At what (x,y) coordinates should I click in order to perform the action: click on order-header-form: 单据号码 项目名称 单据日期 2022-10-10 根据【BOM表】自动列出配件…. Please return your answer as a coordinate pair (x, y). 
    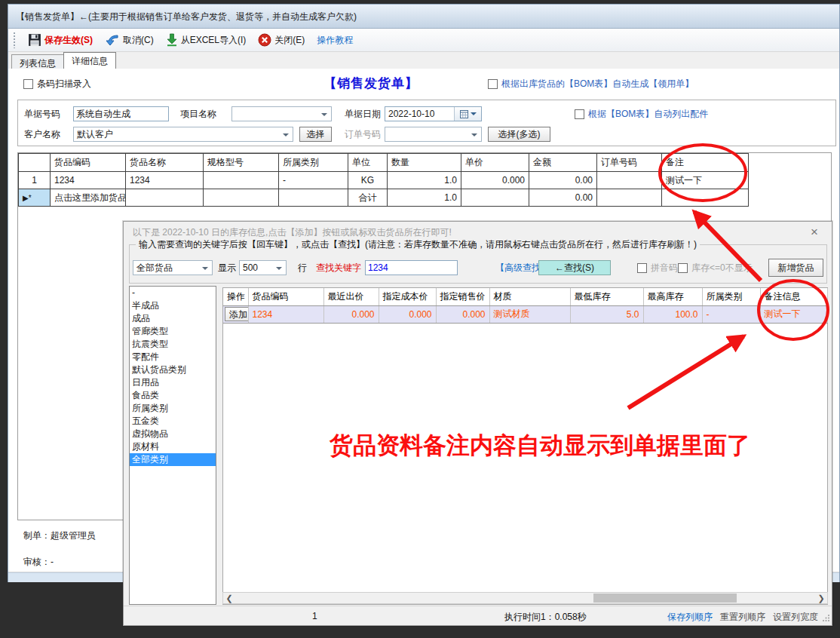
    Looking at the image, I should click on (427, 123).